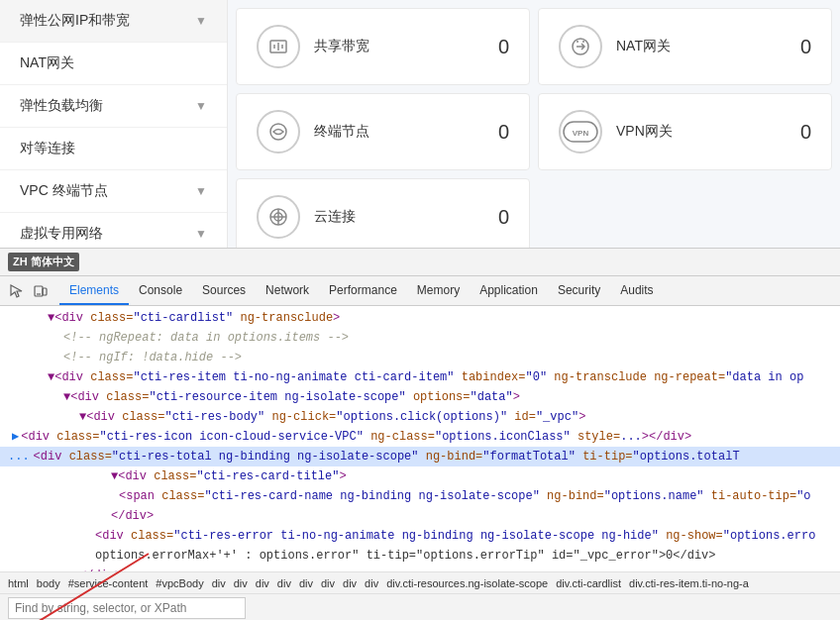  Describe the element at coordinates (580, 132) in the screenshot. I see `vpn-icon: VPN` at that location.